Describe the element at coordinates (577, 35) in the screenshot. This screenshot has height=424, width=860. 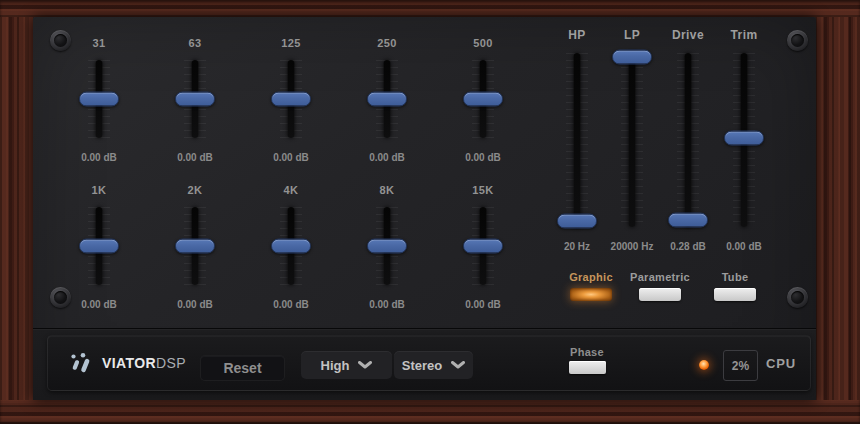
I see `filter-label: HP` at that location.